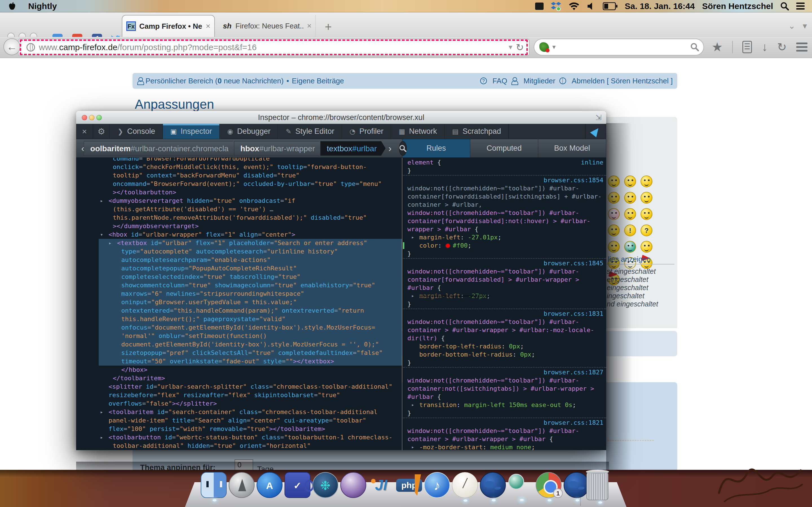 Image resolution: width=812 pixels, height=507 pixels. Describe the element at coordinates (573, 422) in the screenshot. I see `rule-source-link: browser.css:1821` at that location.